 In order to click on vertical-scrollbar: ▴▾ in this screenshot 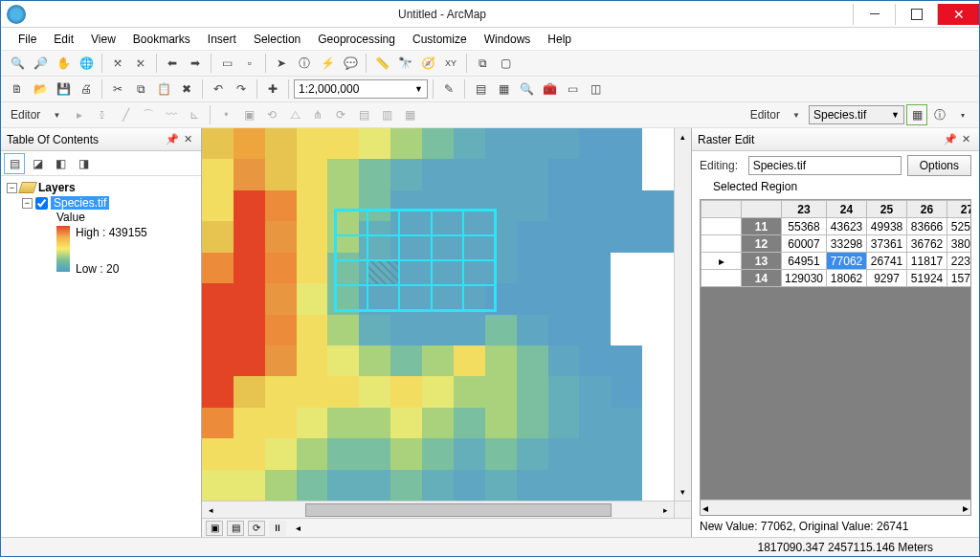, I will do `click(682, 314)`.